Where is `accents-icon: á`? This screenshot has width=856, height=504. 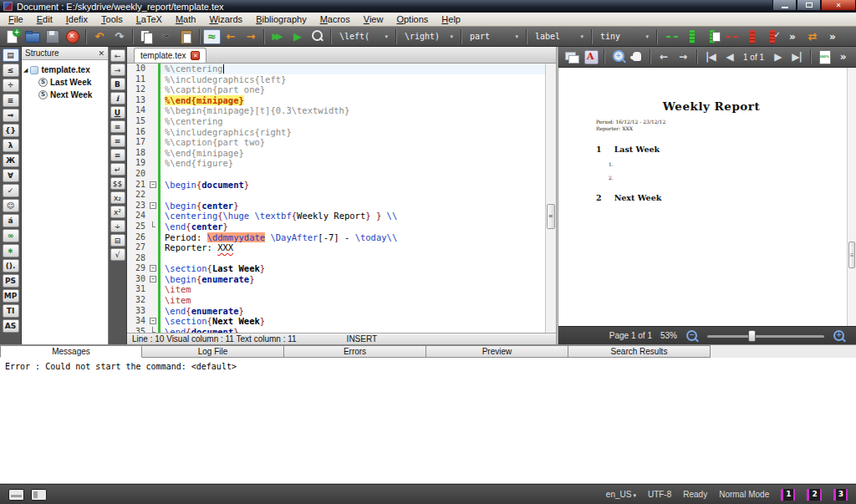
accents-icon: á is located at coordinates (11, 221).